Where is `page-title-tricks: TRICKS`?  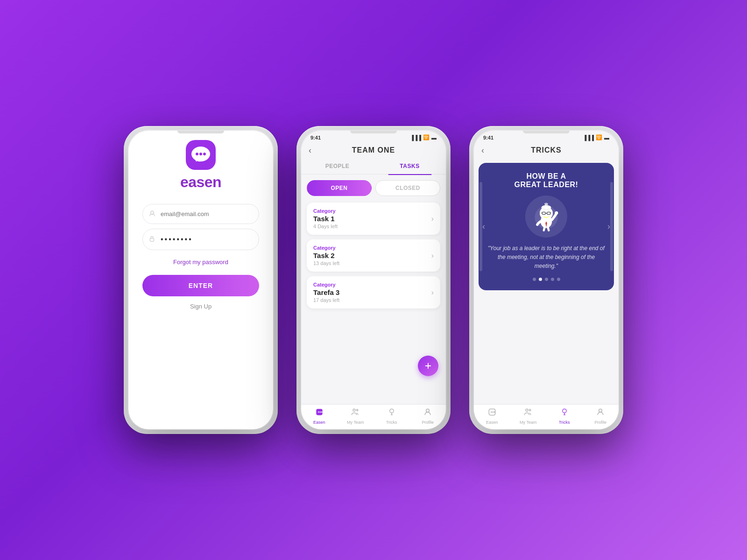
page-title-tricks: TRICKS is located at coordinates (546, 150).